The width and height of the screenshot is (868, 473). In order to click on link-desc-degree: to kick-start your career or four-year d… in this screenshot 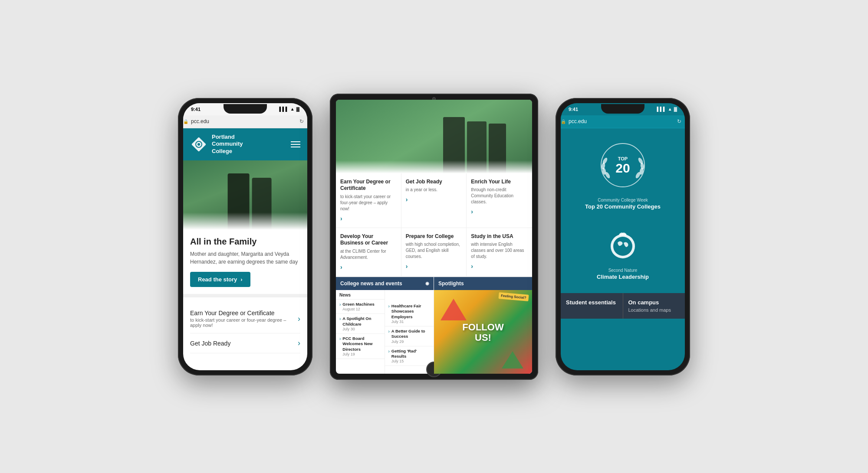, I will do `click(244, 323)`.